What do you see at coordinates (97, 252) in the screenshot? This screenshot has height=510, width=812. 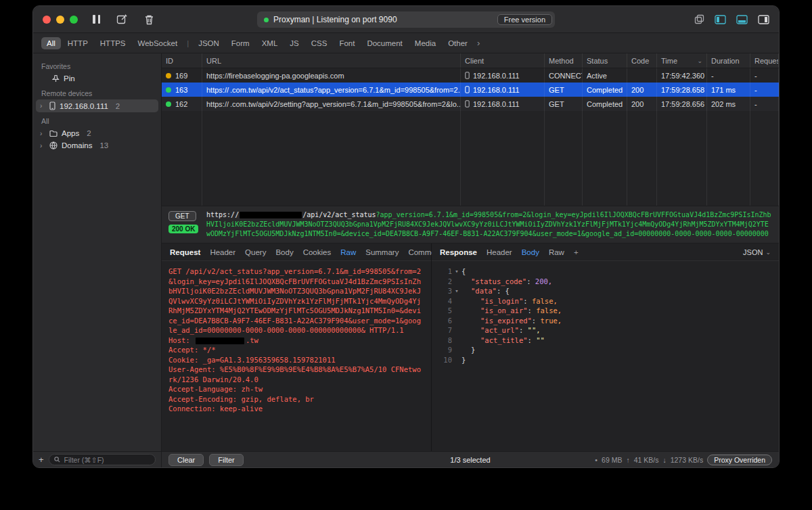 I see `sidebar: Favorites Pin Remote devices › 192.168.0…` at bounding box center [97, 252].